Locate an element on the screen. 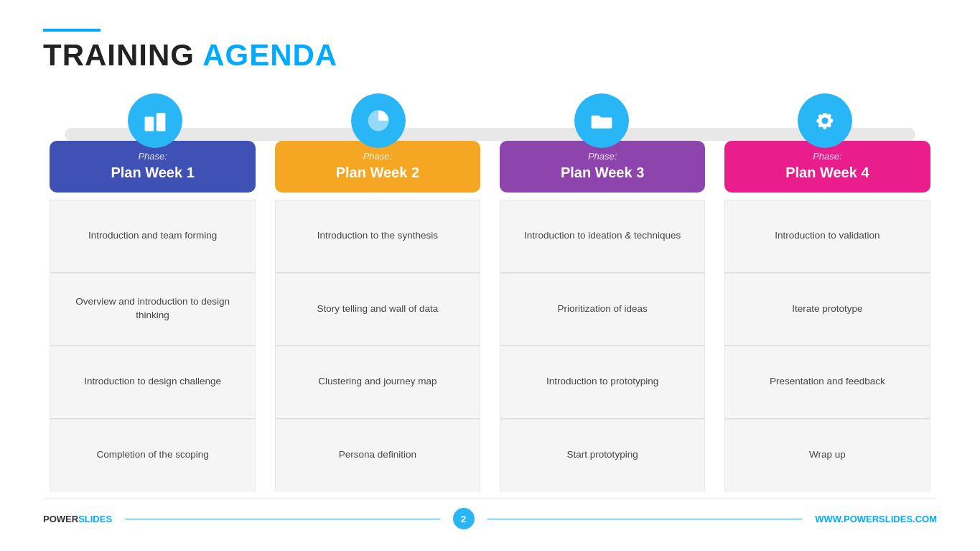 This screenshot has height=551, width=980. list-item: Presentation and feedback is located at coordinates (827, 382).